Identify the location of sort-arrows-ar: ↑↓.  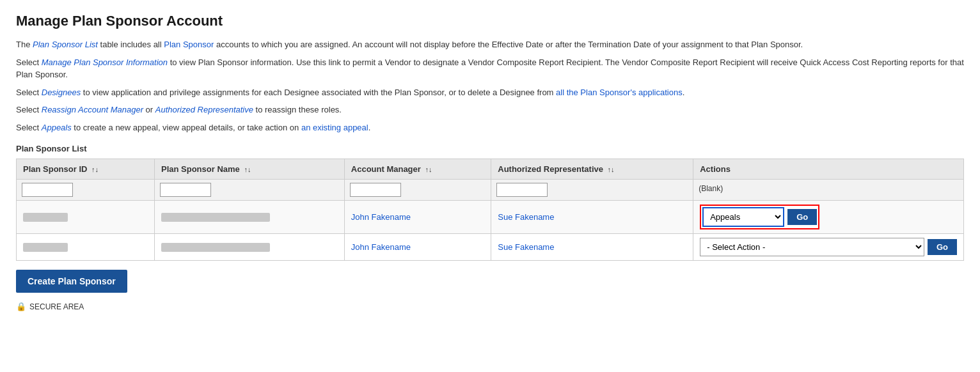
(612, 169).